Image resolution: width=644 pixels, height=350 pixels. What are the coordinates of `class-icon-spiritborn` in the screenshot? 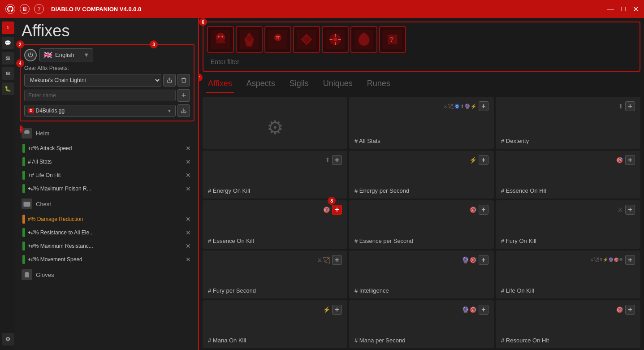 It's located at (364, 39).